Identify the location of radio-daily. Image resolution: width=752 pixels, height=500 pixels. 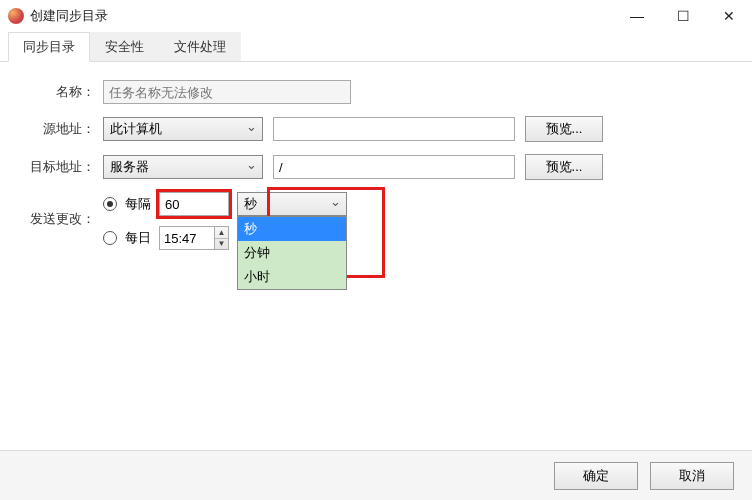
(110, 238).